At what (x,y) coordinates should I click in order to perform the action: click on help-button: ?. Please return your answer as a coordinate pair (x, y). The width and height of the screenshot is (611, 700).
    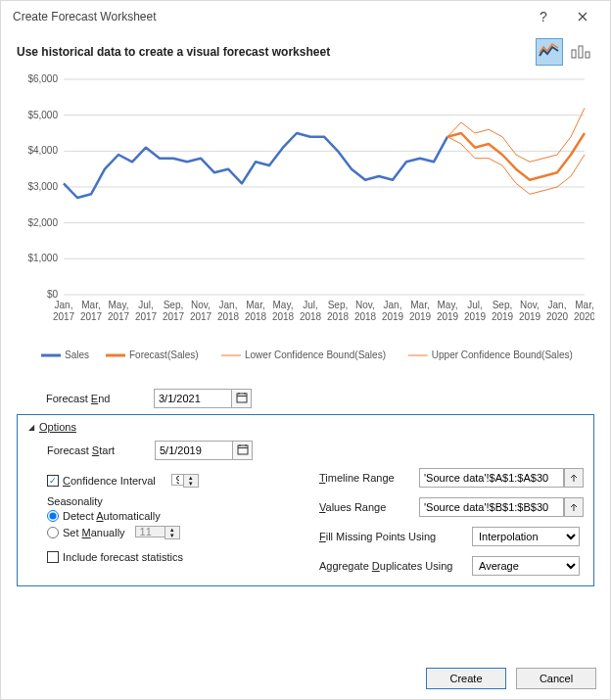
    Looking at the image, I should click on (543, 17).